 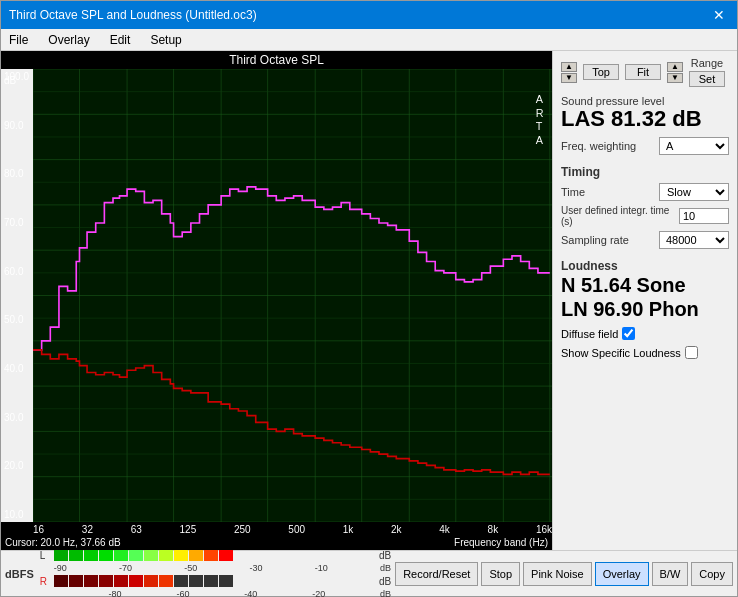 I want to click on stop-button: Stop, so click(x=500, y=574).